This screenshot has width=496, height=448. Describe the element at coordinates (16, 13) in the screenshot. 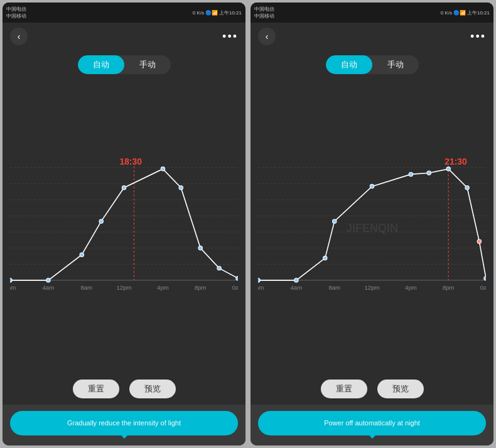

I see `left-carrier: 中国电信 中国移动` at that location.